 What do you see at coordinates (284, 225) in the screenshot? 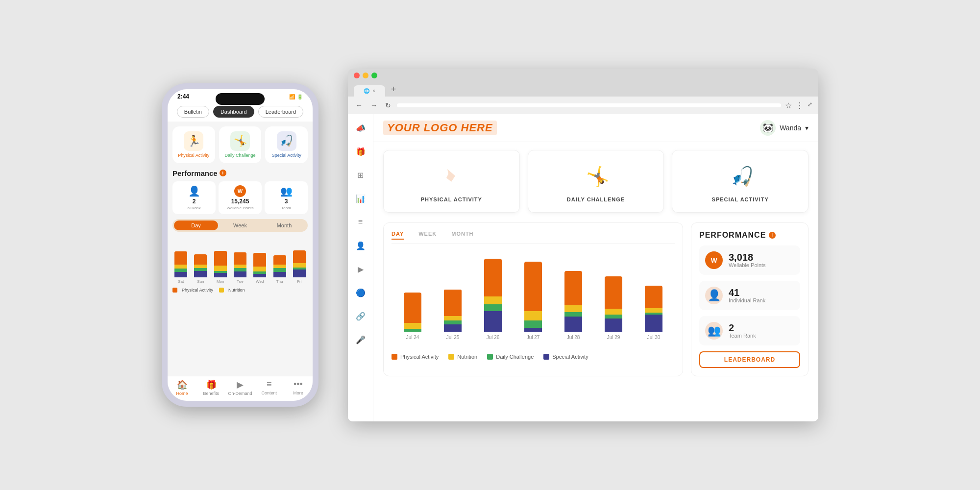
I see `day-tab-month: Month` at bounding box center [284, 225].